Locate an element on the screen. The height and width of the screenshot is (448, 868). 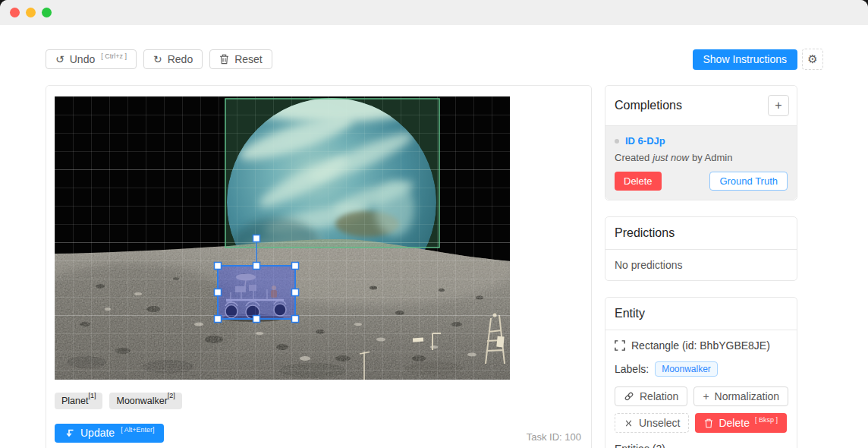
resize-handle-se is located at coordinates (296, 319).